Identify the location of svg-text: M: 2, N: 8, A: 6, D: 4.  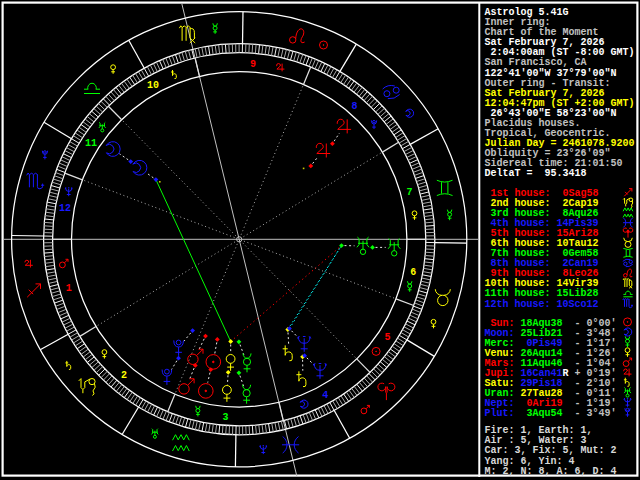
(551, 472).